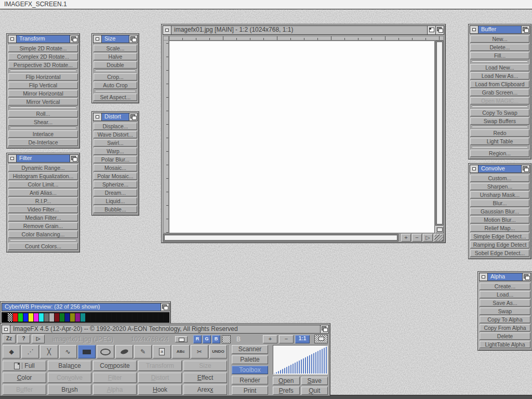 The height and width of the screenshot is (399, 532). What do you see at coordinates (505, 303) in the screenshot?
I see `save-as-button: Save As...` at bounding box center [505, 303].